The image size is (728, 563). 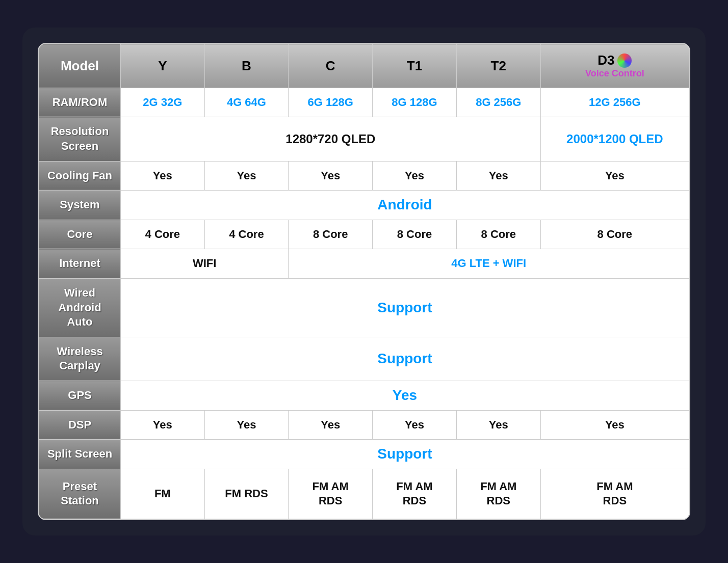 I want to click on cooling-label: Cooling Fan, so click(x=80, y=176).